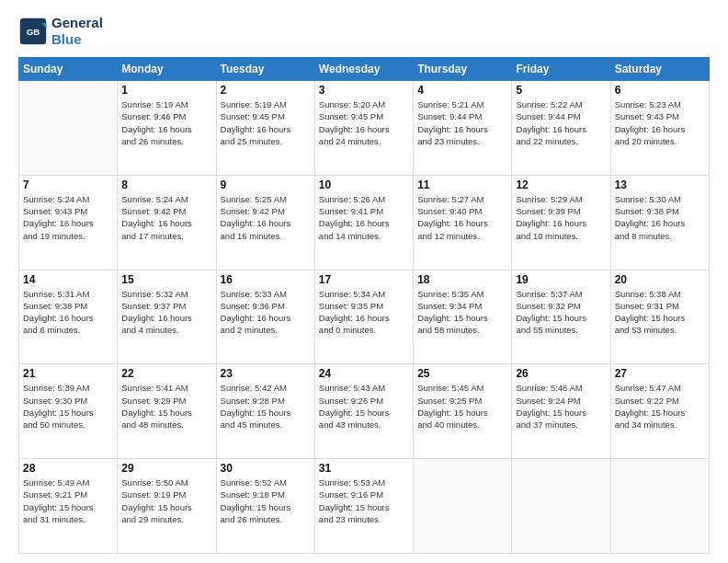 The image size is (728, 563). Describe the element at coordinates (561, 373) in the screenshot. I see `day-number: 26` at that location.